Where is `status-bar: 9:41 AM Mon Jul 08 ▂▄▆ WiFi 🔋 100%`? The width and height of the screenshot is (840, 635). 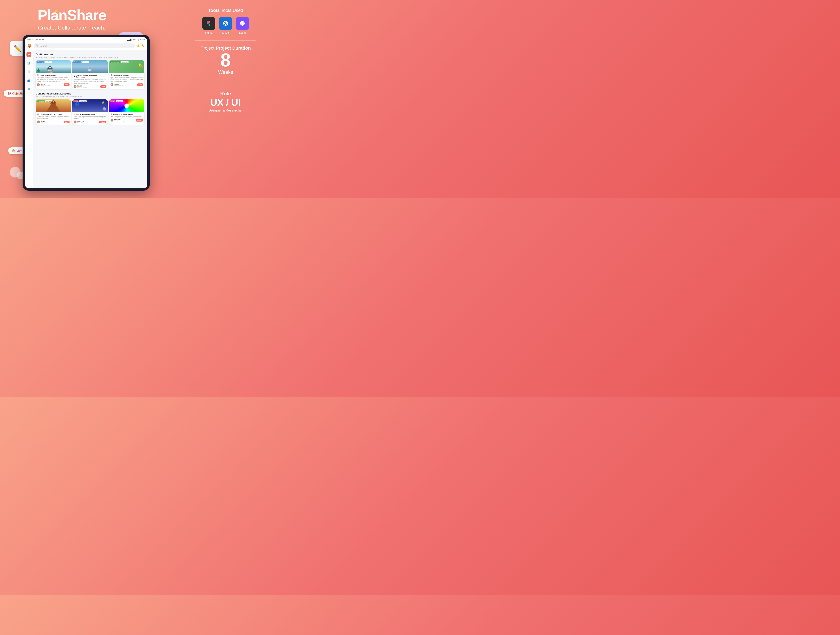 status-bar: 9:41 AM Mon Jul 08 ▂▄▆ WiFi 🔋 100% is located at coordinates (86, 39).